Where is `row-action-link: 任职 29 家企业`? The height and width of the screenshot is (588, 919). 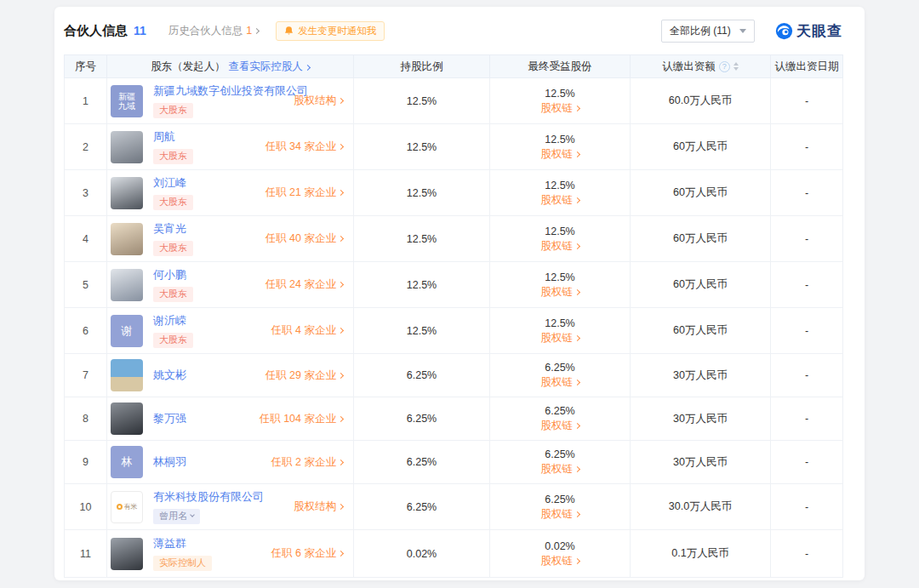
row-action-link: 任职 29 家企业 is located at coordinates (305, 376).